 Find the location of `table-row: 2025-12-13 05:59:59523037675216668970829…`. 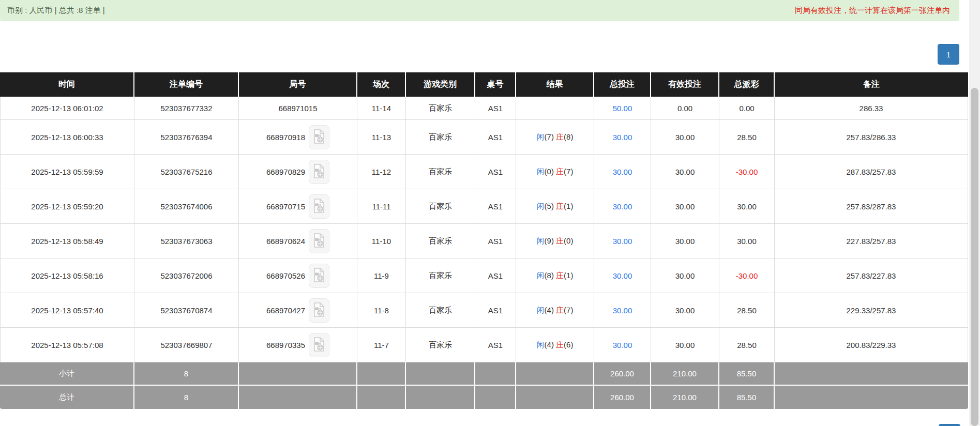

table-row: 2025-12-13 05:59:59523037675216668970829… is located at coordinates (484, 172).